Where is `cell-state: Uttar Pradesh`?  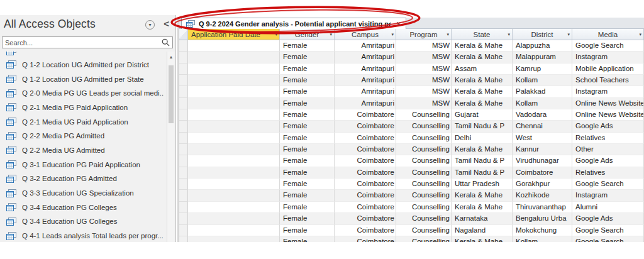 cell-state: Uttar Pradesh is located at coordinates (482, 184).